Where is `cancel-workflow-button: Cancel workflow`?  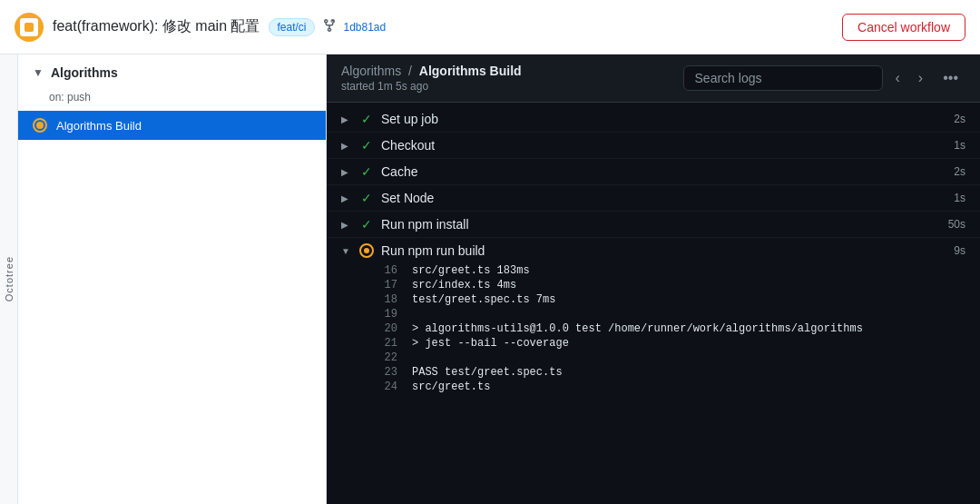
cancel-workflow-button: Cancel workflow is located at coordinates (904, 27).